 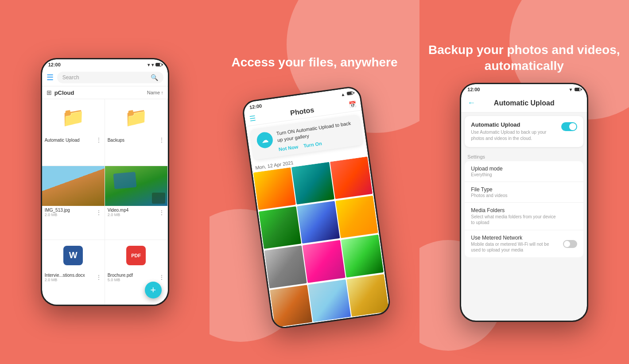 I want to click on auto-upload-text: Automatic Upload Use Automatic Upload to…, so click(x=514, y=132).